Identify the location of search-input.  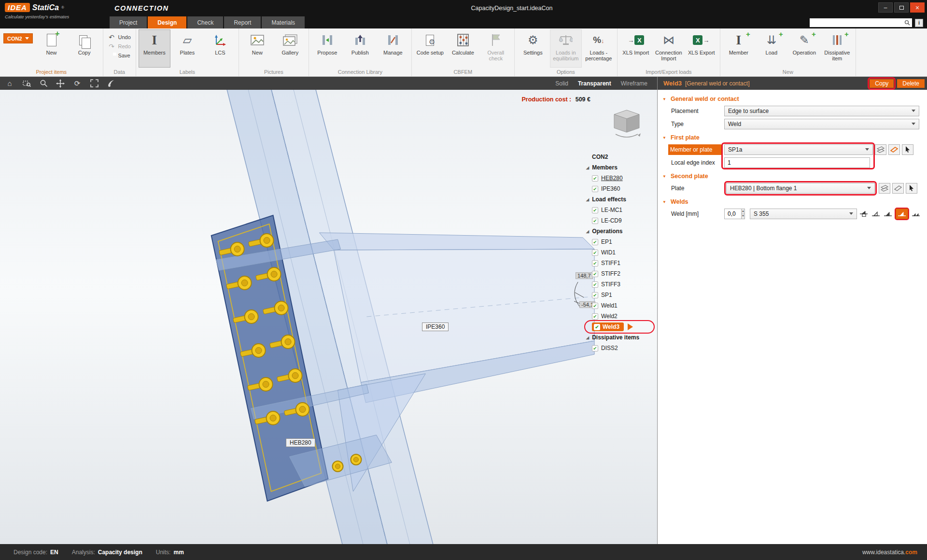
(858, 23).